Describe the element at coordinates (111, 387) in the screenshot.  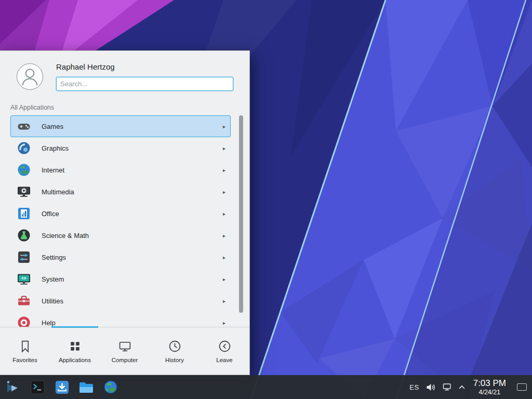
I see `web-browser-task-button` at that location.